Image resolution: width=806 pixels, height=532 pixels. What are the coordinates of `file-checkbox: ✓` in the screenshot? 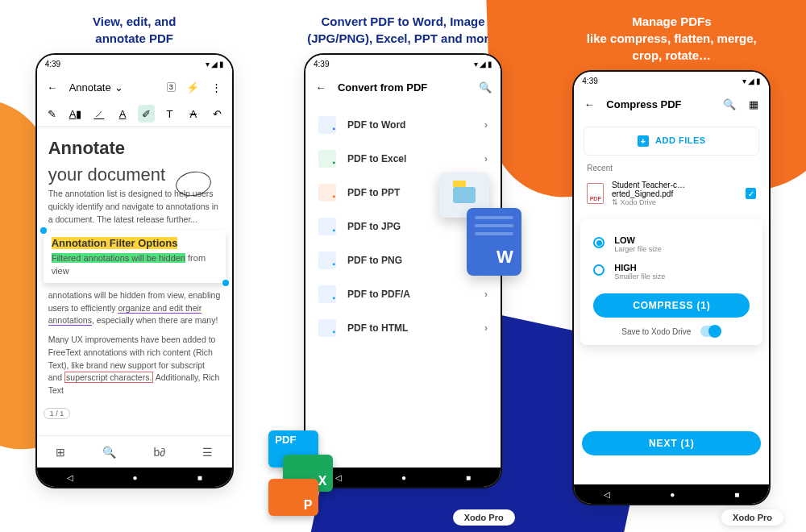 It's located at (751, 193).